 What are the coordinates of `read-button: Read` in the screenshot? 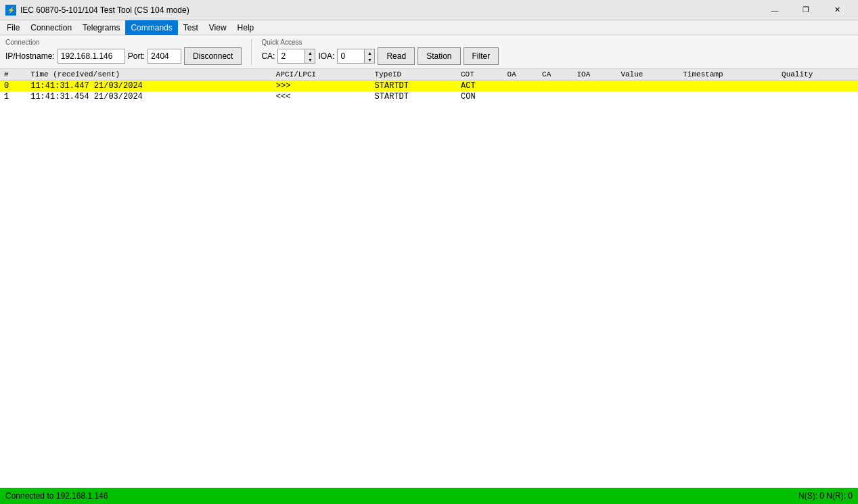 It's located at (397, 56).